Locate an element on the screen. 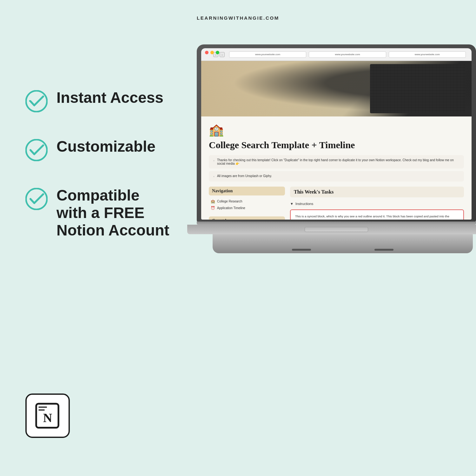 This screenshot has width=476, height=476. traffic-light-red is located at coordinates (207, 53).